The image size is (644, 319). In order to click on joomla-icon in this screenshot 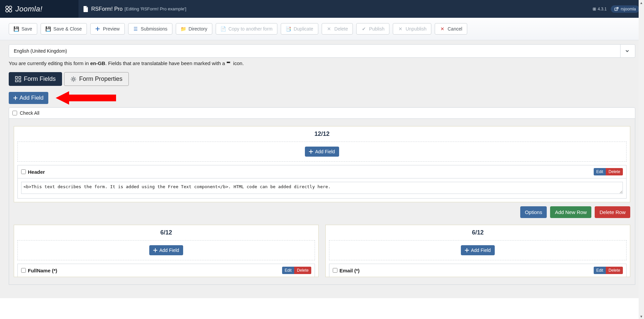, I will do `click(9, 9)`.